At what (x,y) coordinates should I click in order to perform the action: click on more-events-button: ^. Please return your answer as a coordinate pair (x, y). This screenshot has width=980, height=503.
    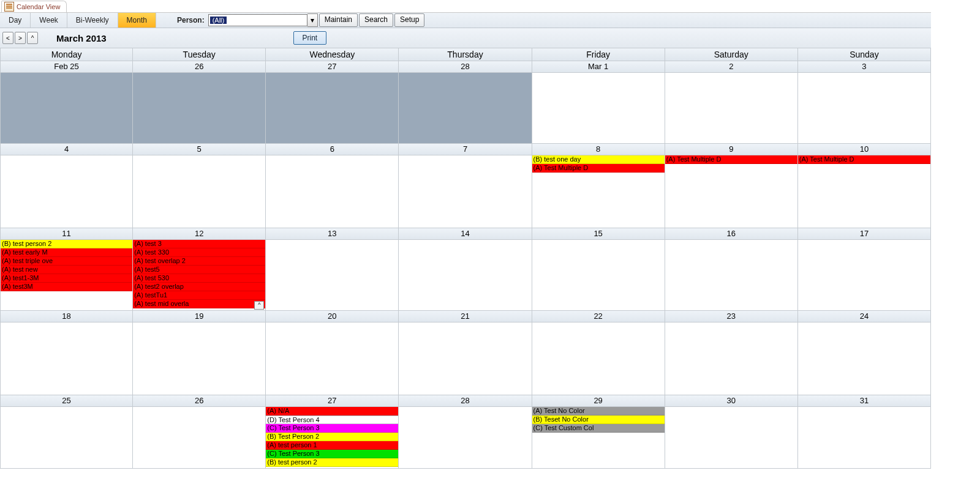
    Looking at the image, I should click on (259, 305).